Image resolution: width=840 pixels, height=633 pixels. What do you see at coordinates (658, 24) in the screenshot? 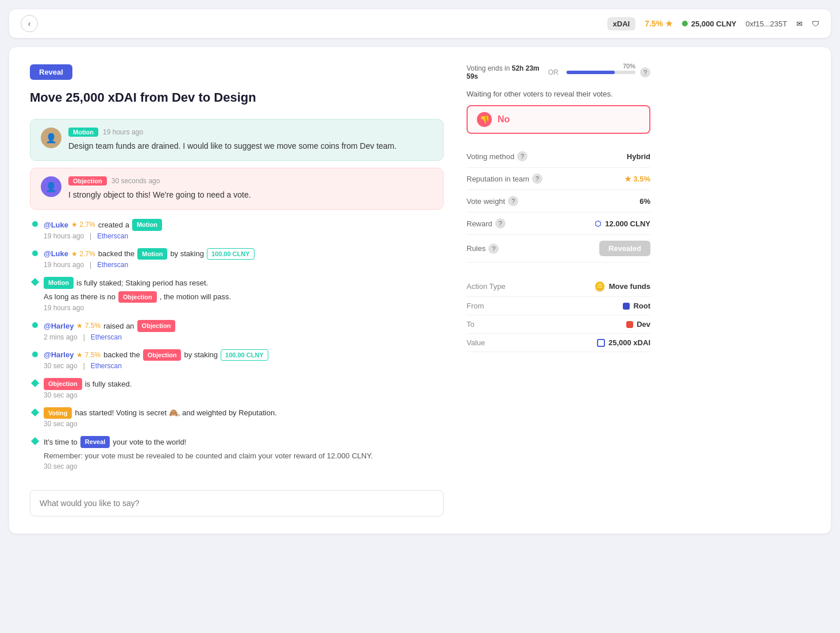
I see `percent-badge: 7.5% ★` at bounding box center [658, 24].